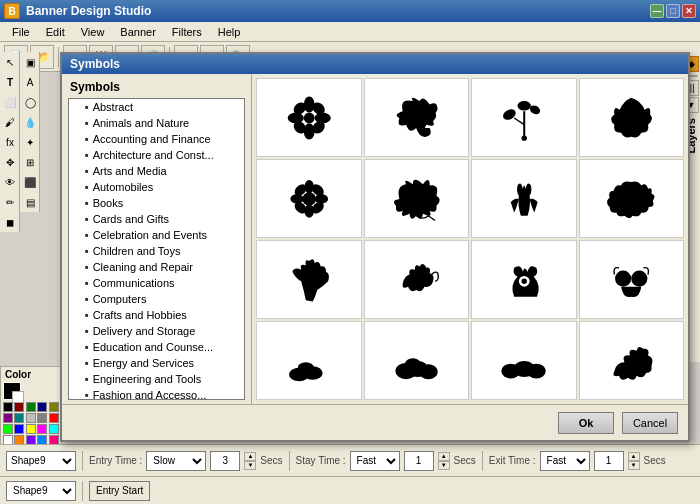 This screenshot has width=700, height=504. What do you see at coordinates (156, 171) in the screenshot?
I see `category-item: Arts and Media` at bounding box center [156, 171].